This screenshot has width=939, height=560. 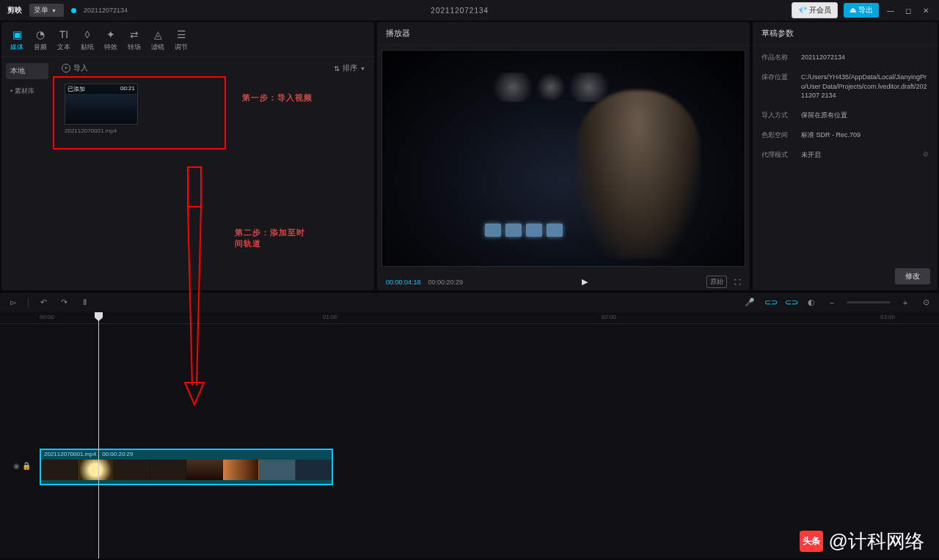 I want to click on zoom-out-icon: −, so click(x=832, y=303).